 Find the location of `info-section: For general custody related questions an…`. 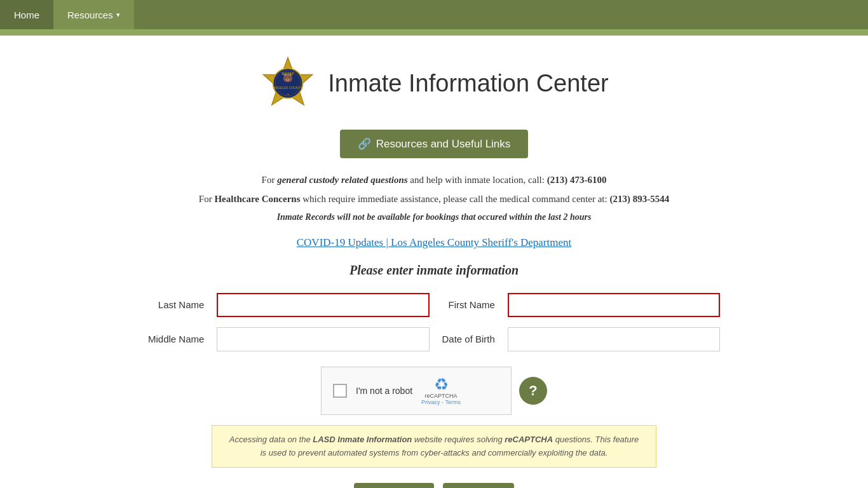

info-section: For general custody related questions an… is located at coordinates (434, 201).